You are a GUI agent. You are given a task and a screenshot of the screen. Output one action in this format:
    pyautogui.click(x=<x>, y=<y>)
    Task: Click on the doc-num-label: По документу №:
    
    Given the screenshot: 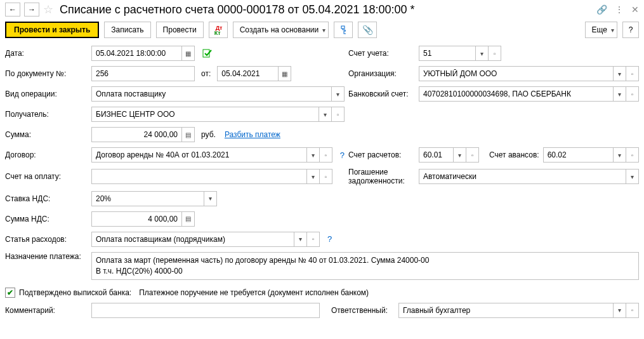 What is the action you would take?
    pyautogui.click(x=46, y=74)
    